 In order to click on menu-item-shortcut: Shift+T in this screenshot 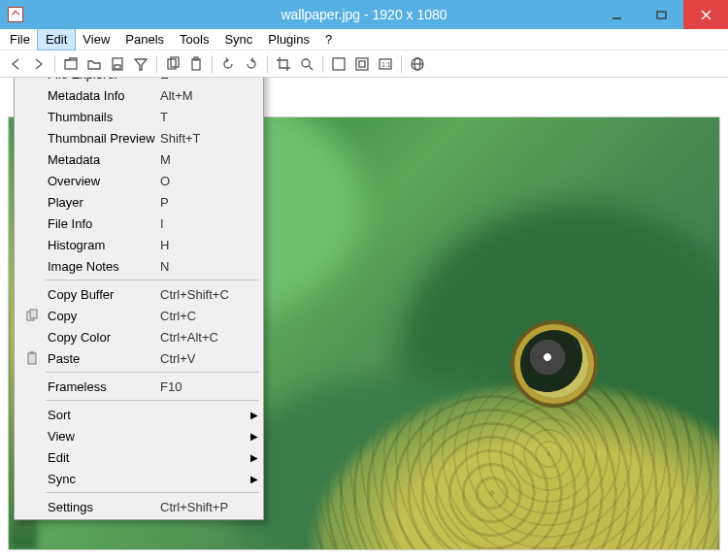, I will do `click(204, 138)`.